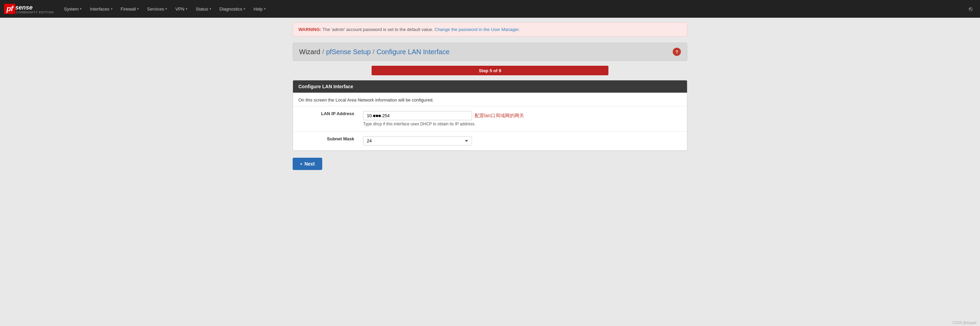 This screenshot has width=980, height=326. I want to click on nav-vpn-arrow: ▾, so click(186, 9).